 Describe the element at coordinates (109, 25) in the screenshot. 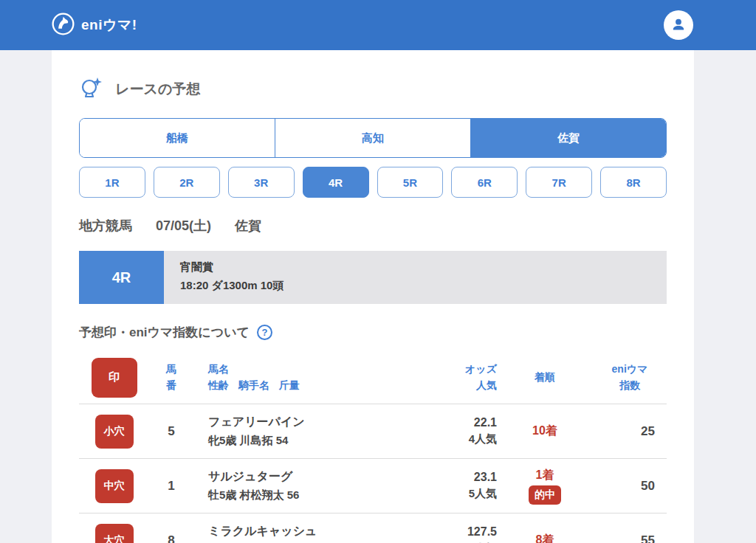

I see `logo-text: eniウマ!` at that location.